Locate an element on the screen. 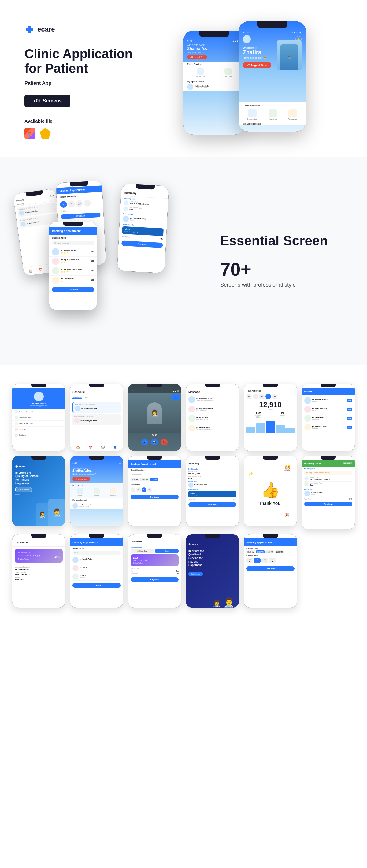 This screenshot has width=367, height=868. screen-video-call: 11:20▲▲▲ ⊡ 👩‍⚕️ 👤 04:41 🎤 📷 📞 is located at coordinates (155, 417).